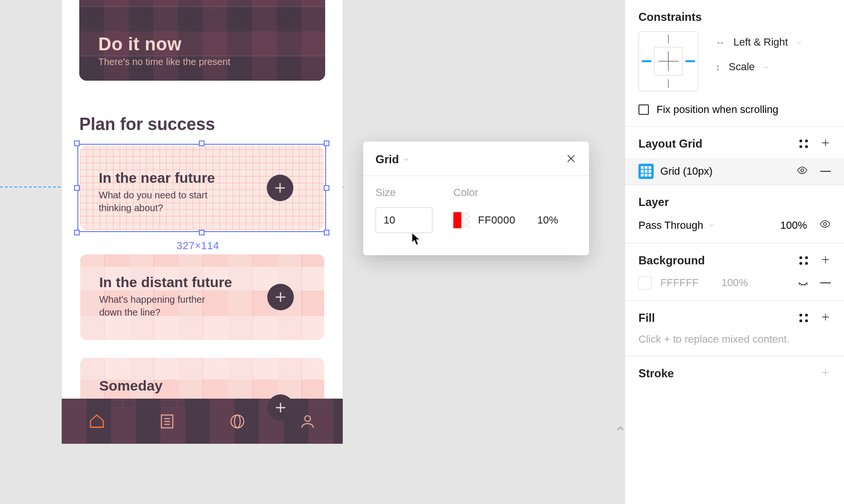  Describe the element at coordinates (735, 272) in the screenshot. I see `section-background: Background FFFFFF 100%` at that location.